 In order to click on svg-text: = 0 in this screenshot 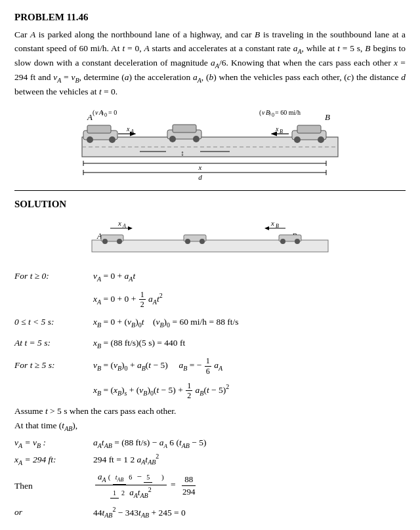, I will do `click(113, 113)`.